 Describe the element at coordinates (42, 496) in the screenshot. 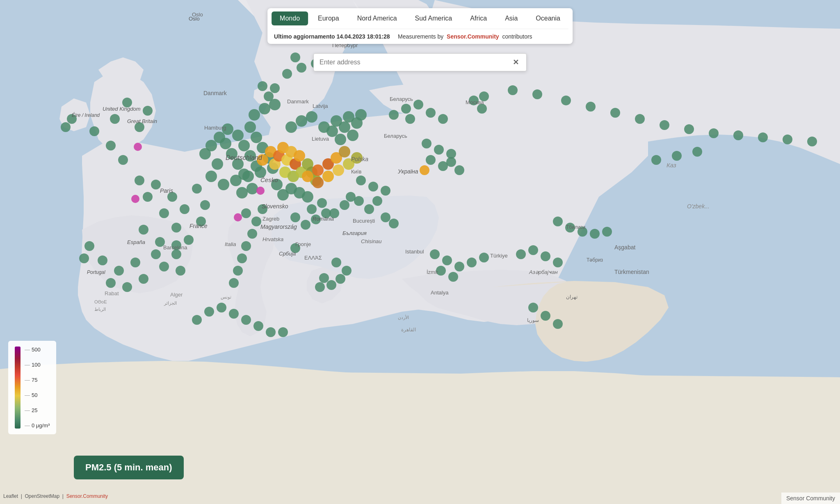

I see `openstreetmap-link: OpenStreetMap` at that location.